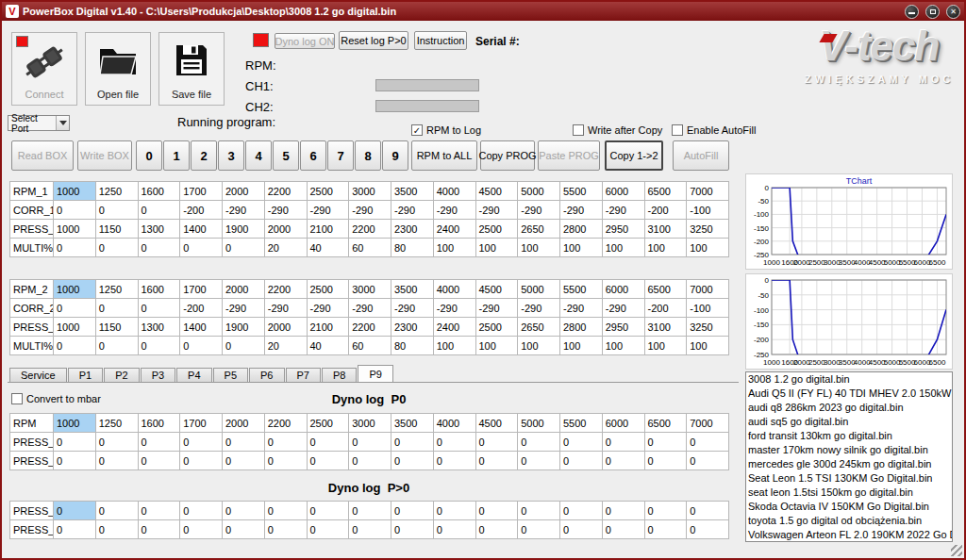 The height and width of the screenshot is (560, 966). What do you see at coordinates (708, 423) in the screenshot?
I see `cell-RPM-15: 7000` at bounding box center [708, 423].